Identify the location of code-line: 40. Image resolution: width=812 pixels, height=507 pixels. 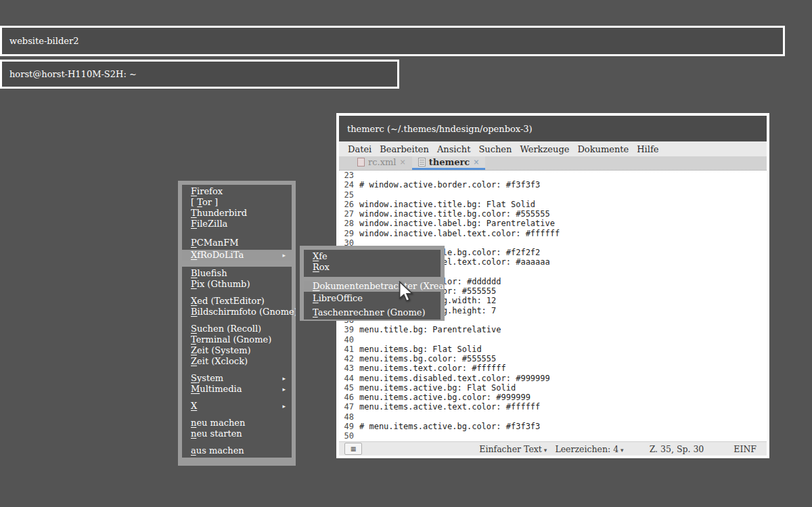
(554, 340).